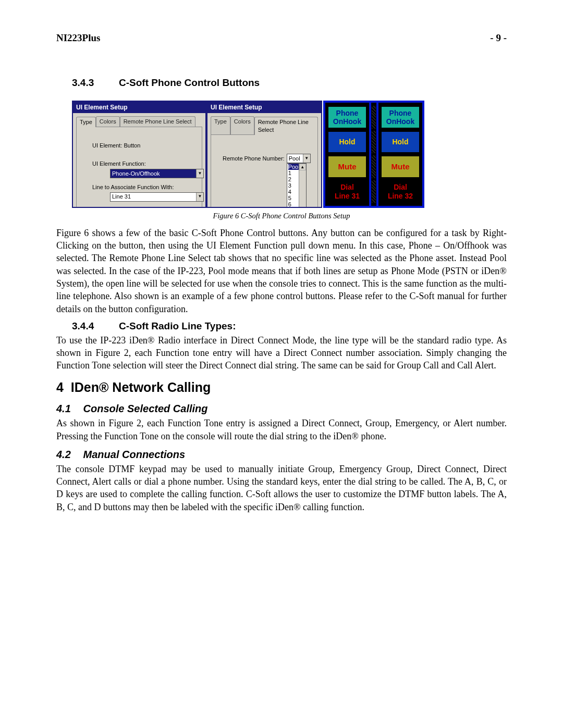 This screenshot has width=563, height=728. I want to click on heading-4: 4 IDen® Network Calling, so click(282, 388).